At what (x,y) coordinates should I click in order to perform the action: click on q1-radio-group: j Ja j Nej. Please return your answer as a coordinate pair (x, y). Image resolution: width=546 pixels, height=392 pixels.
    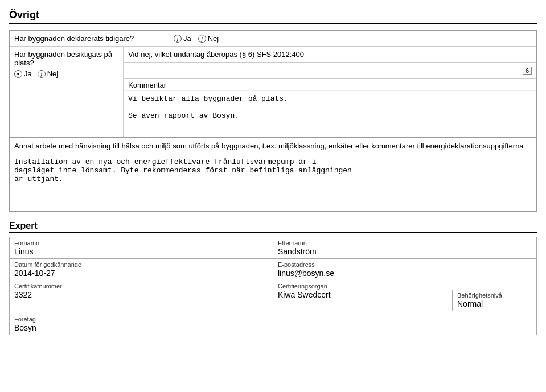
    Looking at the image, I should click on (196, 39).